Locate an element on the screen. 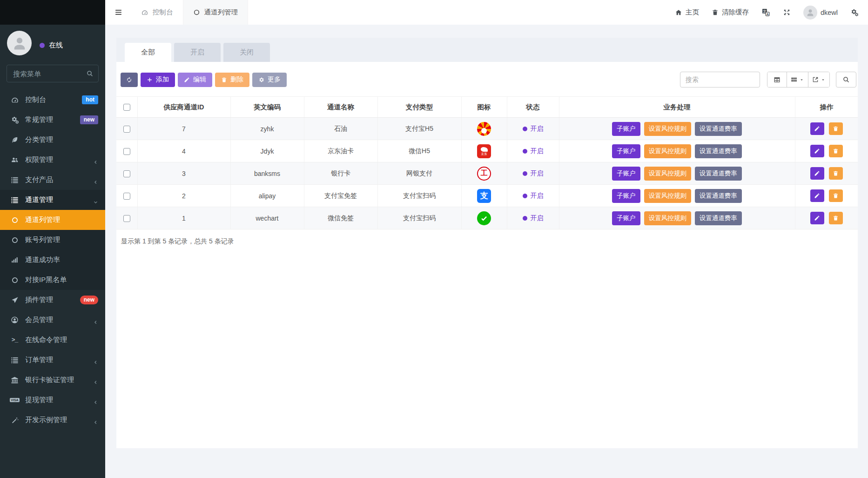  user-menu: dkewl is located at coordinates (821, 13).